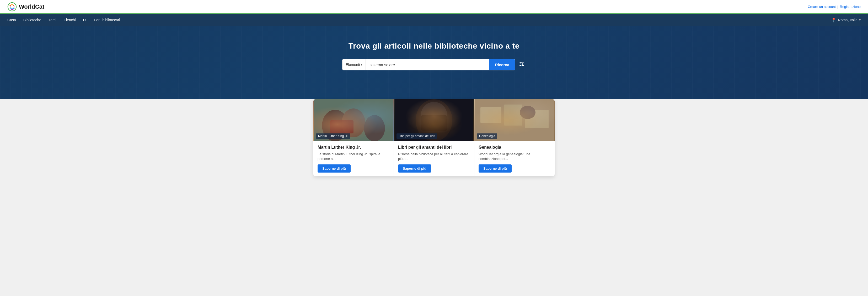 This screenshot has width=868, height=296. What do you see at coordinates (107, 20) in the screenshot?
I see `nav-item-bibliotecari: Per i bibliotecari` at bounding box center [107, 20].